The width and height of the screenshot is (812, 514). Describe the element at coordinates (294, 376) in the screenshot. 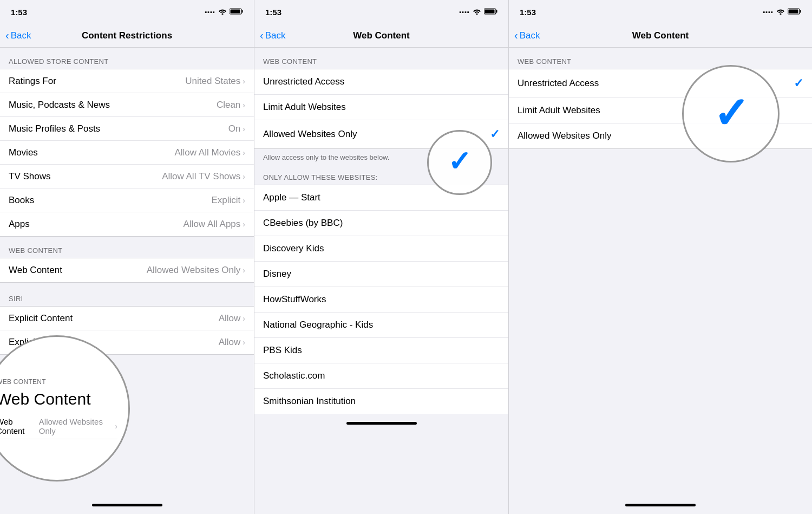

I see `website-label: Scholastic.com` at that location.